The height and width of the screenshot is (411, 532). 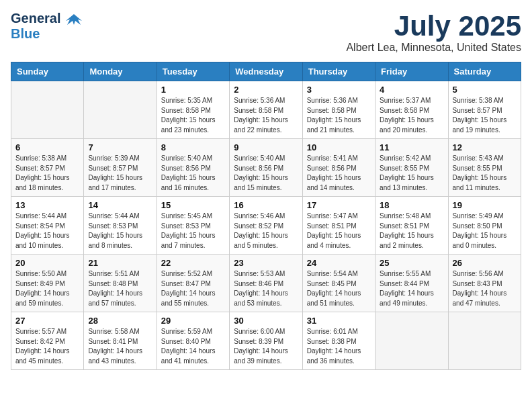 I want to click on table-row: 17Sunrise: 5:47 AM Sunset: 8:51 PM Dayli…, so click(x=339, y=226).